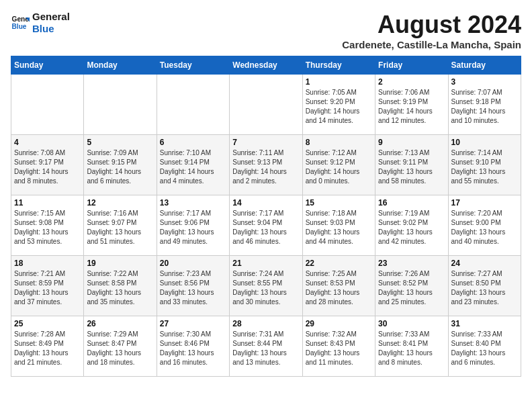  I want to click on day-number: 28, so click(266, 324).